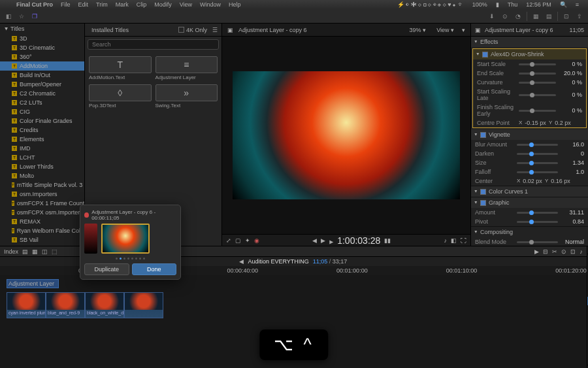  What do you see at coordinates (163, 5) in the screenshot?
I see `menu-modify: Modify` at bounding box center [163, 5].